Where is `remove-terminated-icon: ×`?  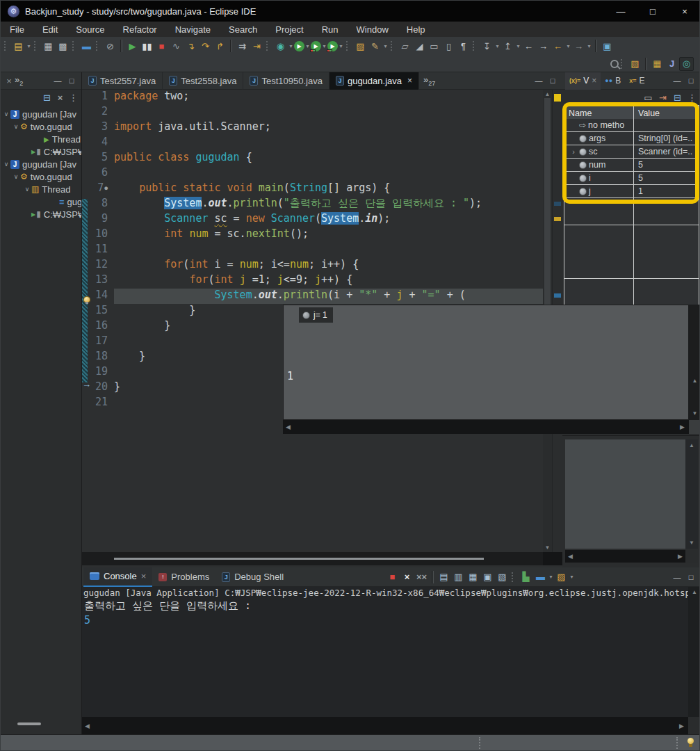
remove-terminated-icon: × is located at coordinates (60, 97).